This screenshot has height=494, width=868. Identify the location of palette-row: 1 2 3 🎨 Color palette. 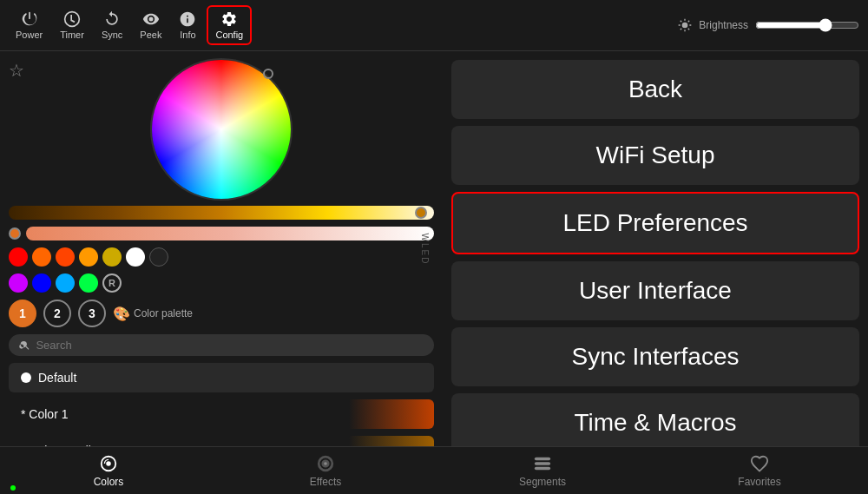
(221, 313).